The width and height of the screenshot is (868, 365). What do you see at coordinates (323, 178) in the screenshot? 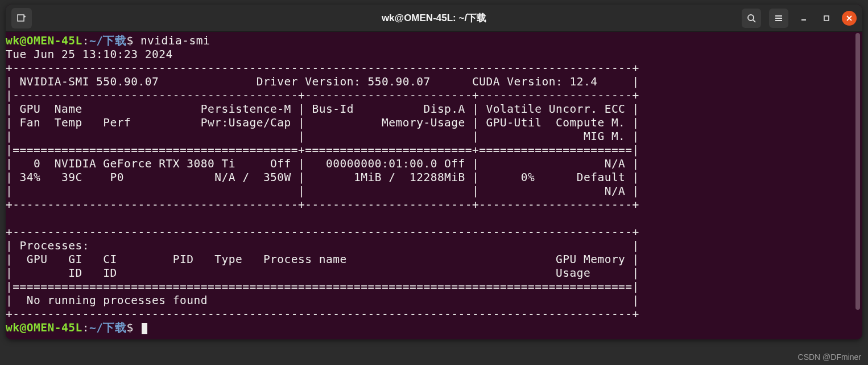
I see `output-line: | 34% 39C P0 N/A / 350W | 1MiB / 12288Mi…` at bounding box center [323, 178].